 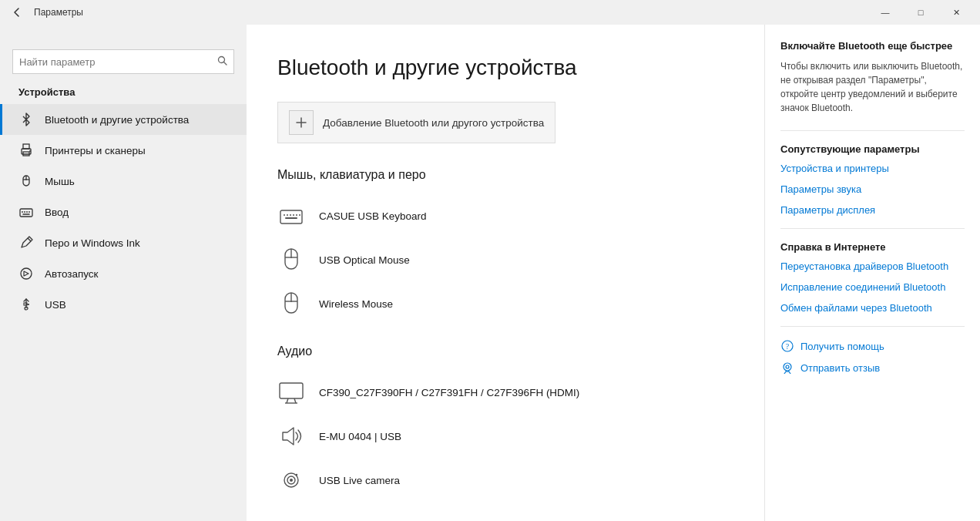 I want to click on section-title-audio: Аудио, so click(x=505, y=351).